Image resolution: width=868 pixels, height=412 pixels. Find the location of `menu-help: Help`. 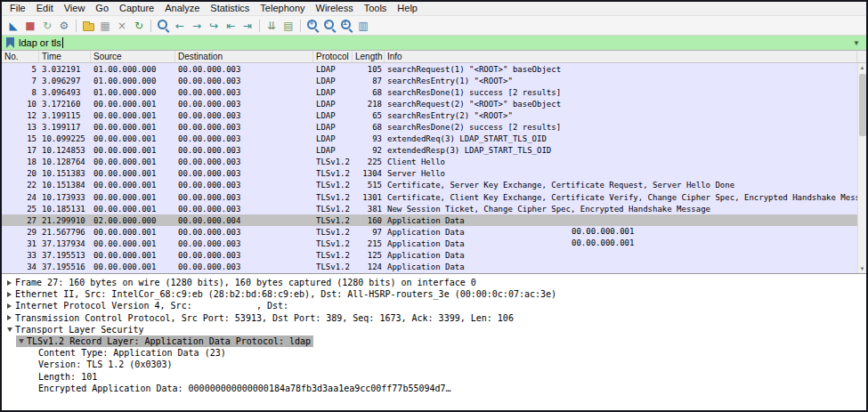

menu-help: Help is located at coordinates (408, 9).